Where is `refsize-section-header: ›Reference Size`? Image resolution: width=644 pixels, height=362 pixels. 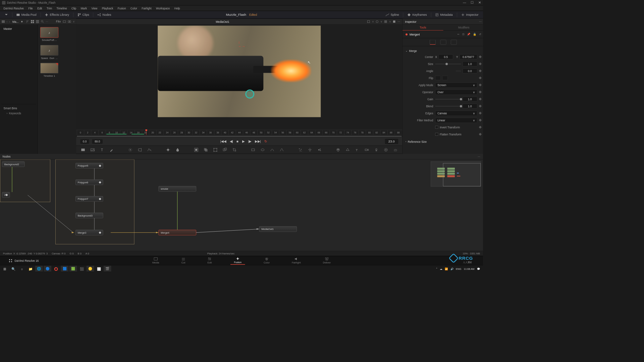
refsize-section-header: ›Reference Size is located at coordinates (443, 142).